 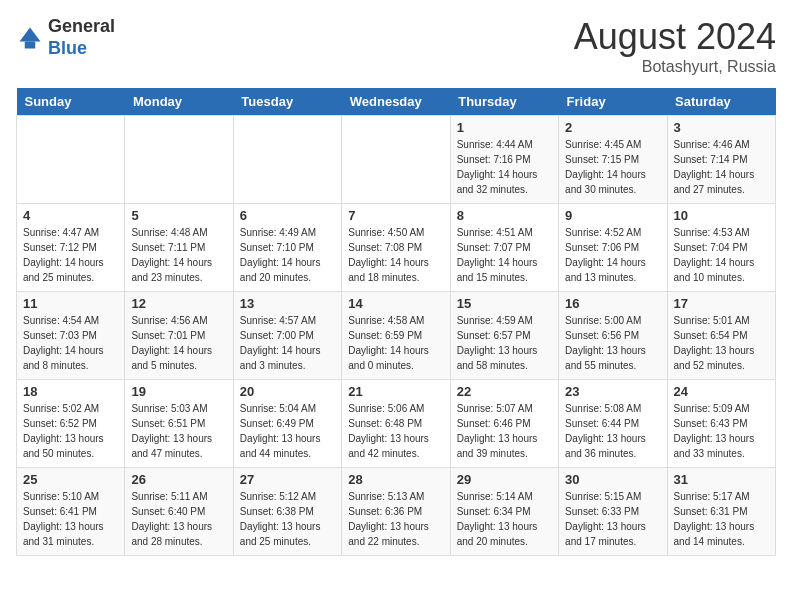 What do you see at coordinates (396, 336) in the screenshot?
I see `calendar-week-3: 11Sunrise: 4:54 AM Sunset: 7:03 PM Dayli…` at bounding box center [396, 336].